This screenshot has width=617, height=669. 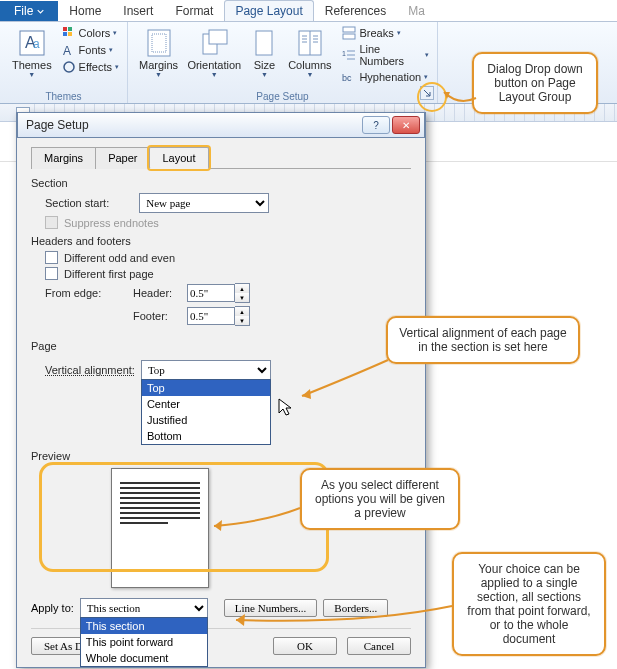 I want to click on apply-to-option-whole-document: Whole document, so click(x=144, y=658).